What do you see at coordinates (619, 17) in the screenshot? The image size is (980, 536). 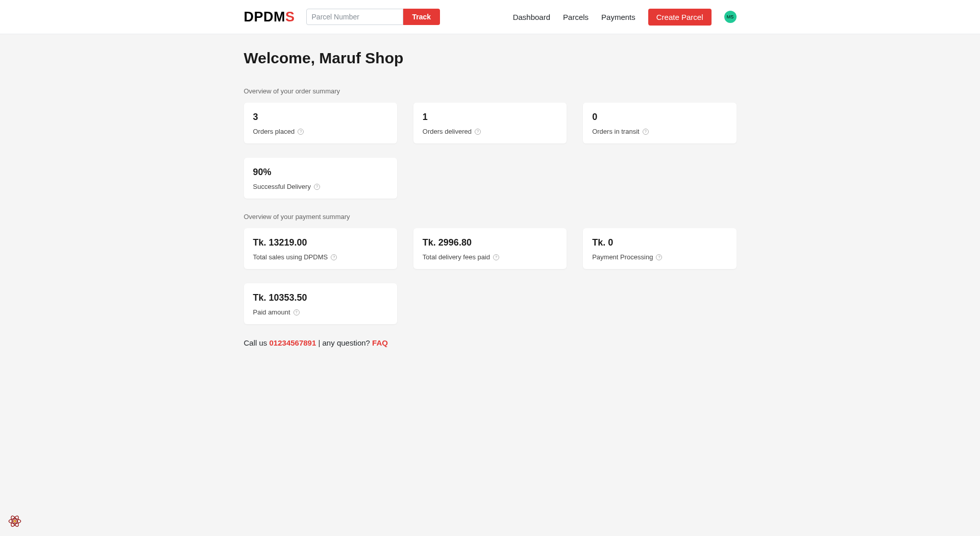 I see `nav-payments: Payments` at bounding box center [619, 17].